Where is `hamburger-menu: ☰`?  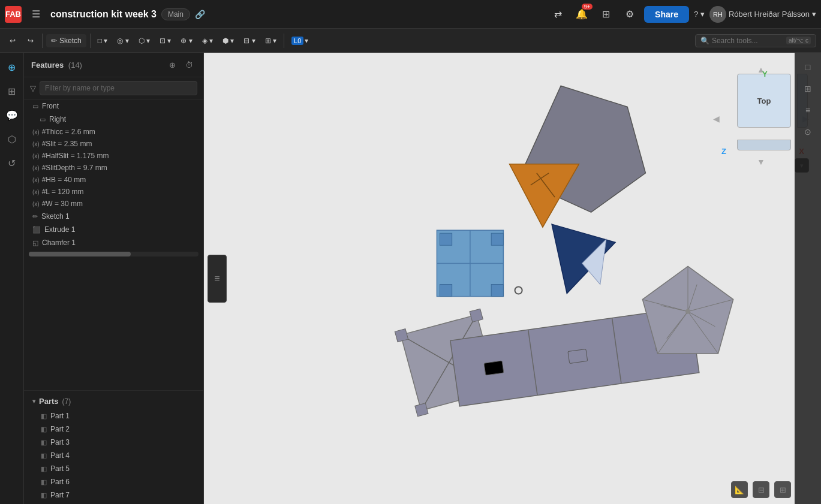
hamburger-menu: ☰ is located at coordinates (36, 14).